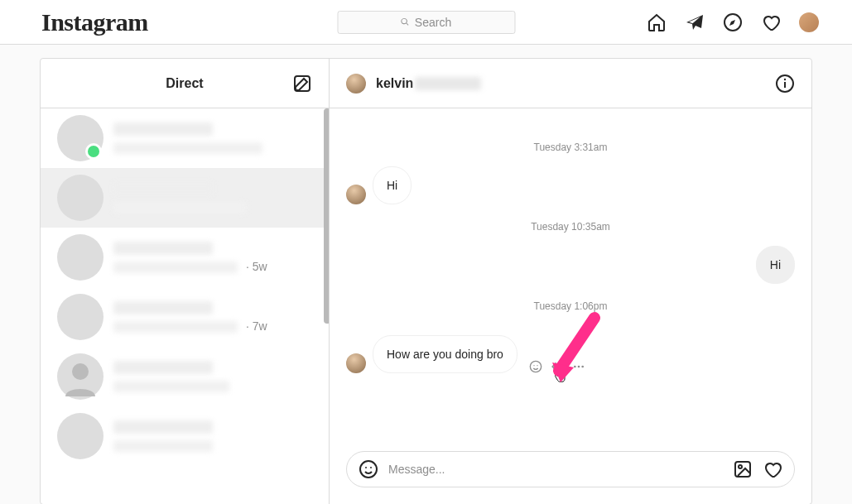  What do you see at coordinates (579, 367) in the screenshot?
I see `more-icon` at bounding box center [579, 367].